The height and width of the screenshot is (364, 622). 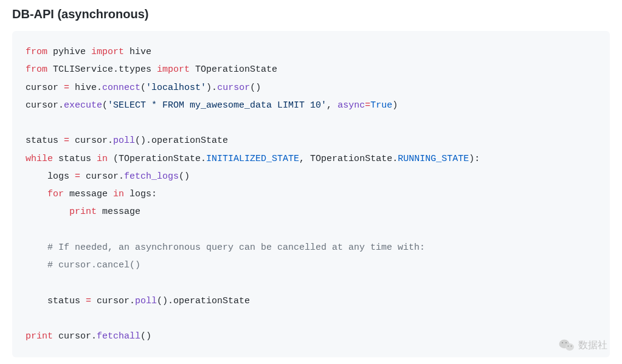 I want to click on str-query: 'SELECT * FROM my_awesome_data LIMIT 10', so click(x=217, y=106).